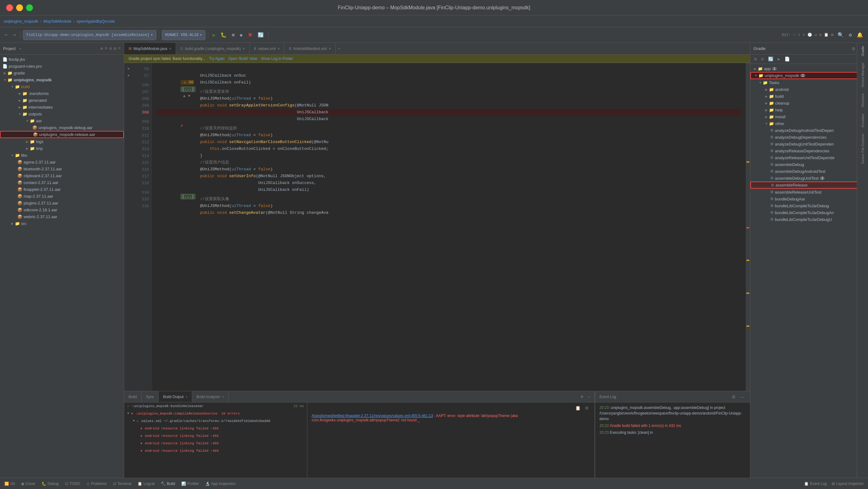  I want to click on git-more-icon: ⚙, so click(820, 35).